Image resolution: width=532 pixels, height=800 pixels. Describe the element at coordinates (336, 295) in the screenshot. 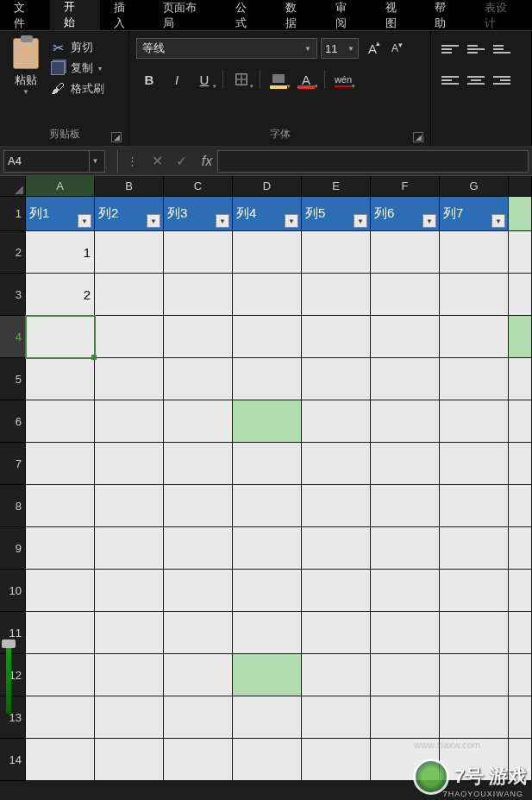

I see `cell-E3` at that location.